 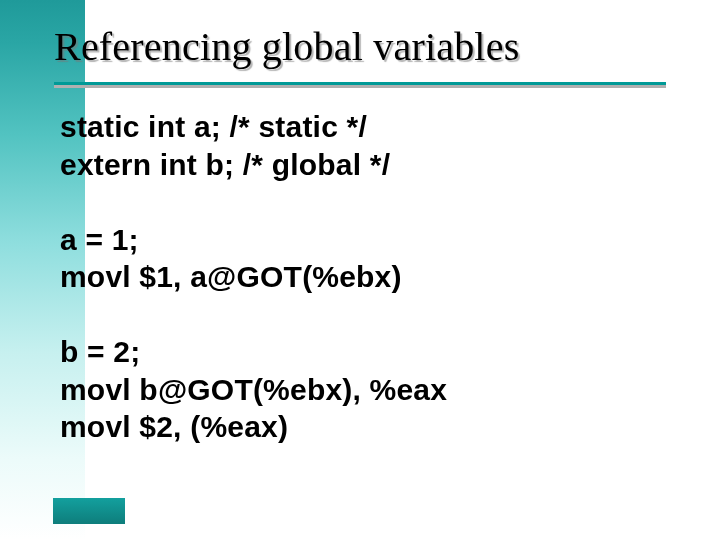 What do you see at coordinates (100, 352) in the screenshot?
I see `code-line-5: b = 2;` at bounding box center [100, 352].